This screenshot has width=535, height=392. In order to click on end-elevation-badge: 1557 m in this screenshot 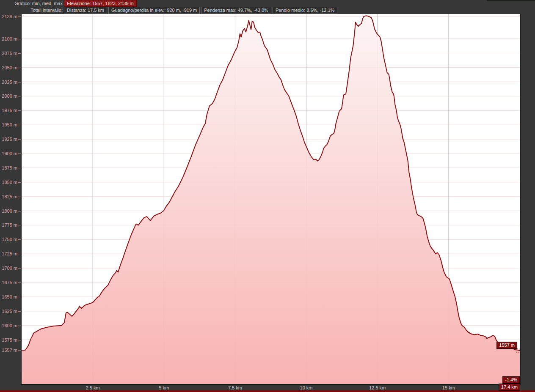, I will do `click(507, 345)`.